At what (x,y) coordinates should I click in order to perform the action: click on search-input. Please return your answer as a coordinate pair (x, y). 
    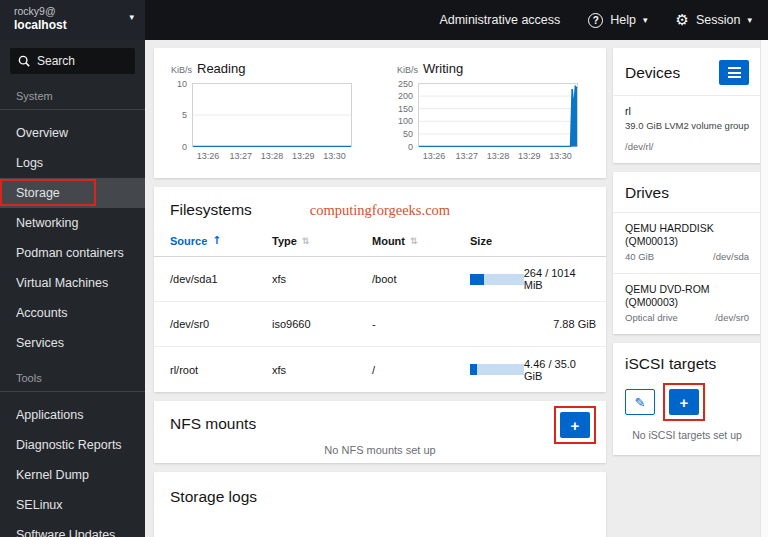
    Looking at the image, I should click on (82, 61).